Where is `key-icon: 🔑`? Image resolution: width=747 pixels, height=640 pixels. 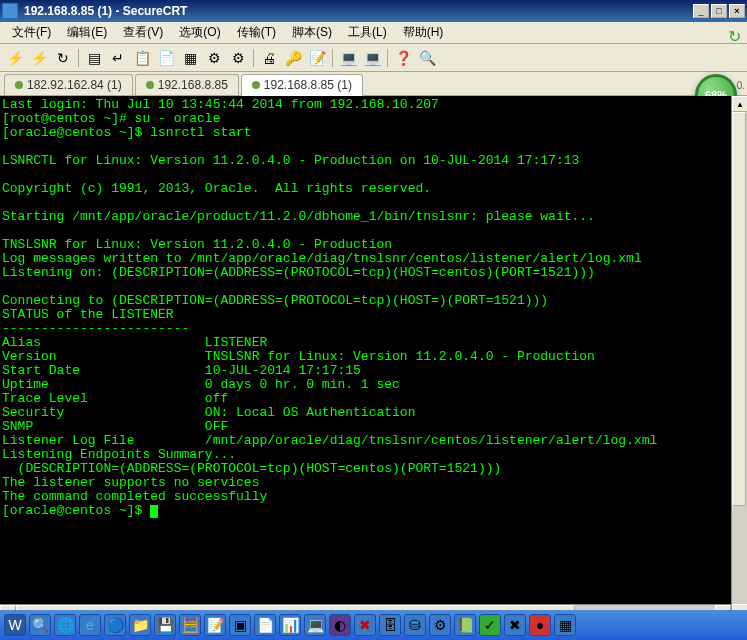
key-icon: 🔑 is located at coordinates (293, 58).